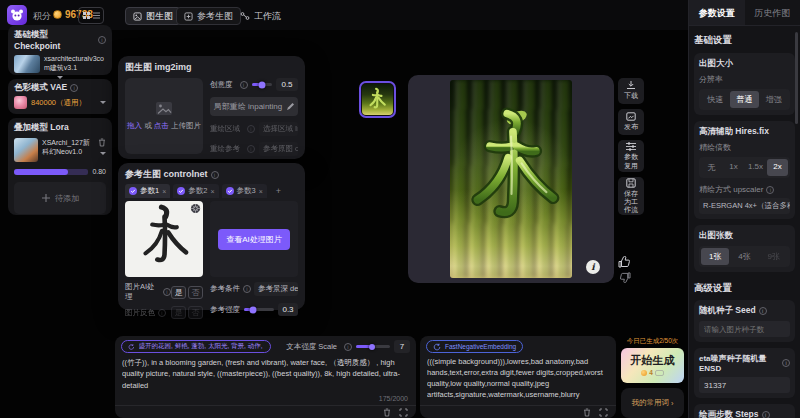 The height and width of the screenshot is (418, 800). I want to click on generate-button: 开始生成 4, so click(652, 366).